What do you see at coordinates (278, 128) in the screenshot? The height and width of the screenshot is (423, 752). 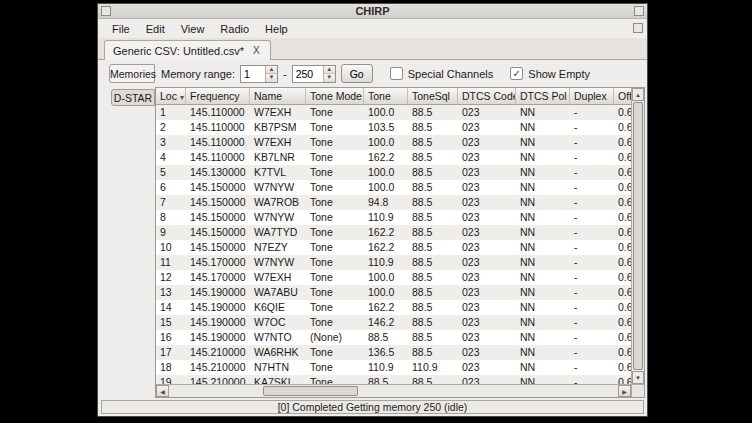 I see `cell-name: KB7PSM` at bounding box center [278, 128].